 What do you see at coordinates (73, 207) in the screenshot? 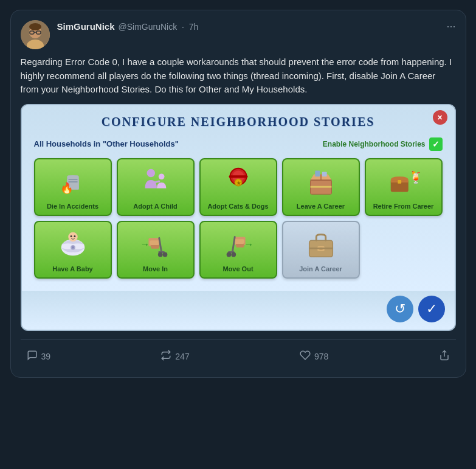
I see `die-in-accidents-label: Die In Accidents` at bounding box center [73, 207].